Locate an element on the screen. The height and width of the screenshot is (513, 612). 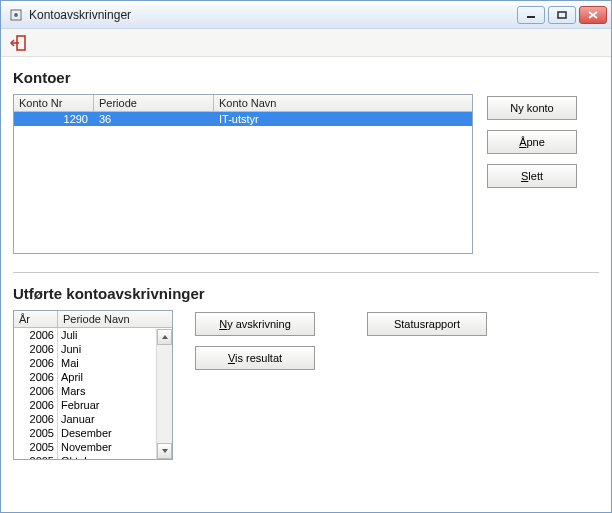
history-heading: Utførte kontoavskrivninger is located at coordinates (306, 294).